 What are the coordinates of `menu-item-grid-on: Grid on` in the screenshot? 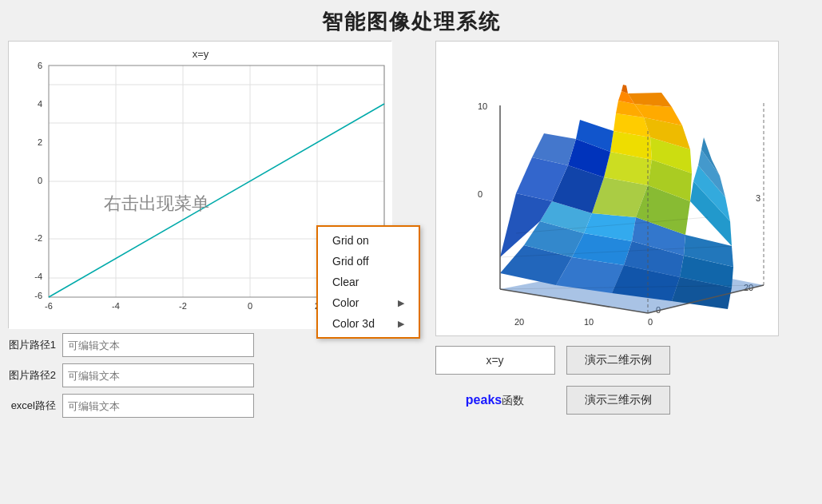 It's located at (368, 240).